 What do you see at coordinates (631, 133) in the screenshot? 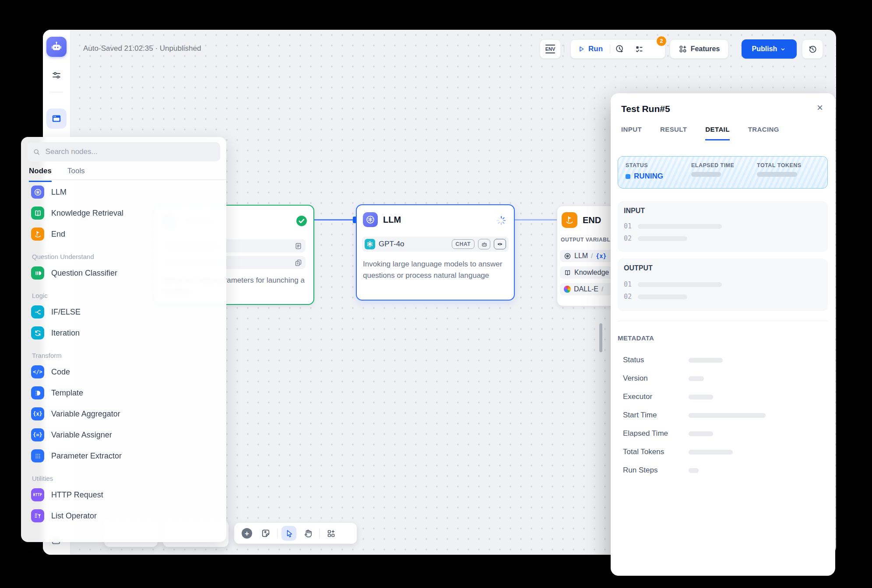
I see `tab-input: INPUT` at bounding box center [631, 133].